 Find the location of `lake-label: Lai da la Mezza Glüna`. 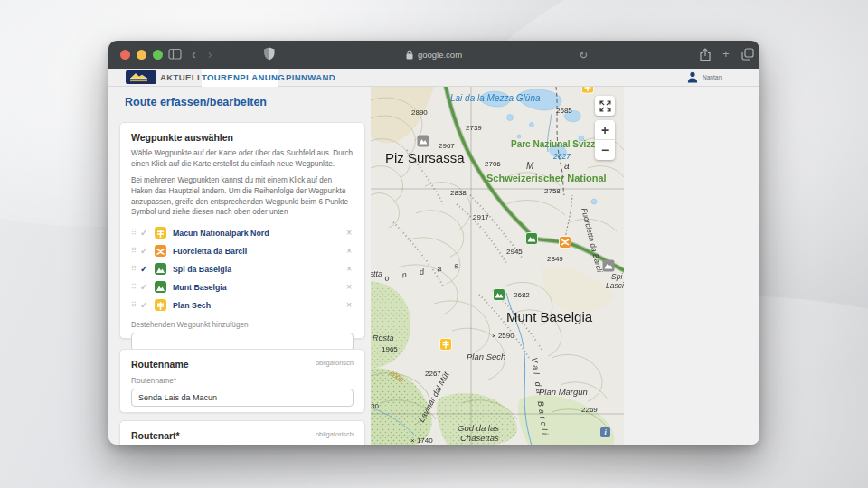

lake-label: Lai da la Mezza Glüna is located at coordinates (495, 98).